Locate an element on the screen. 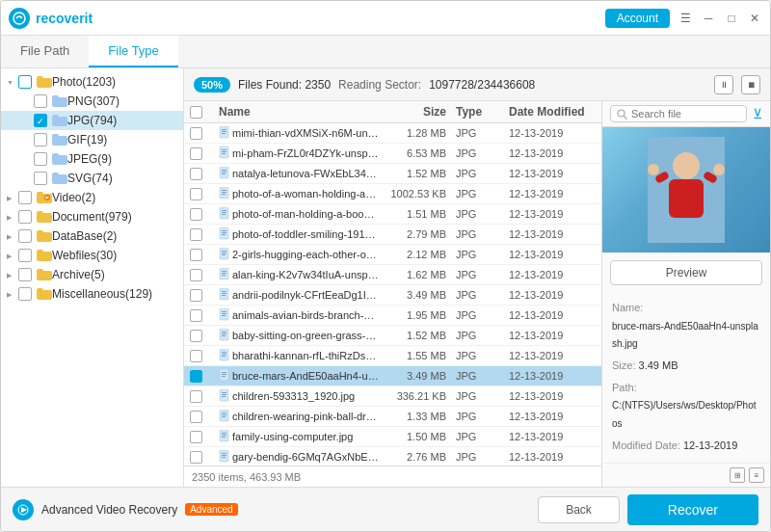 The image size is (771, 532). table-row: andrii-podilnyk-CFrtEeaDg1I-unsplas... 3… is located at coordinates (393, 295).